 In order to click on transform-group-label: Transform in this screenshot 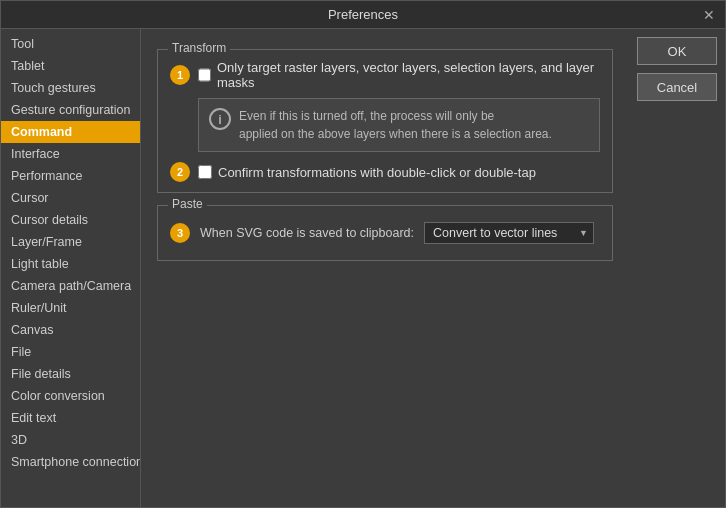, I will do `click(199, 48)`.